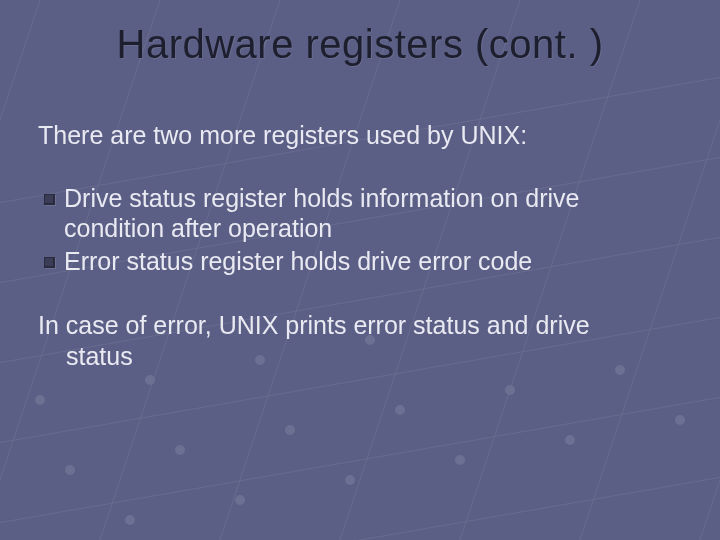 This screenshot has width=720, height=540. I want to click on list-item: Error status register holds drive error …, so click(360, 262).